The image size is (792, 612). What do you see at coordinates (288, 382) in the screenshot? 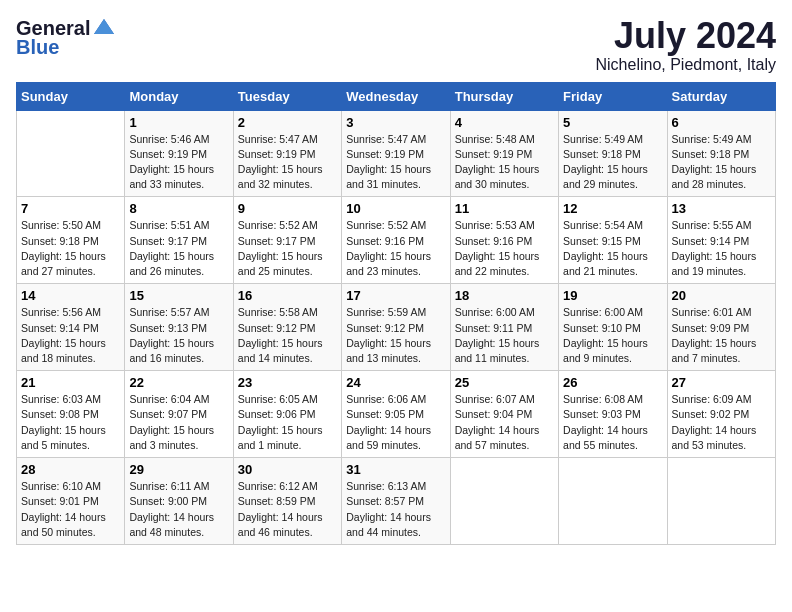
I see `day-number: 23` at bounding box center [288, 382].